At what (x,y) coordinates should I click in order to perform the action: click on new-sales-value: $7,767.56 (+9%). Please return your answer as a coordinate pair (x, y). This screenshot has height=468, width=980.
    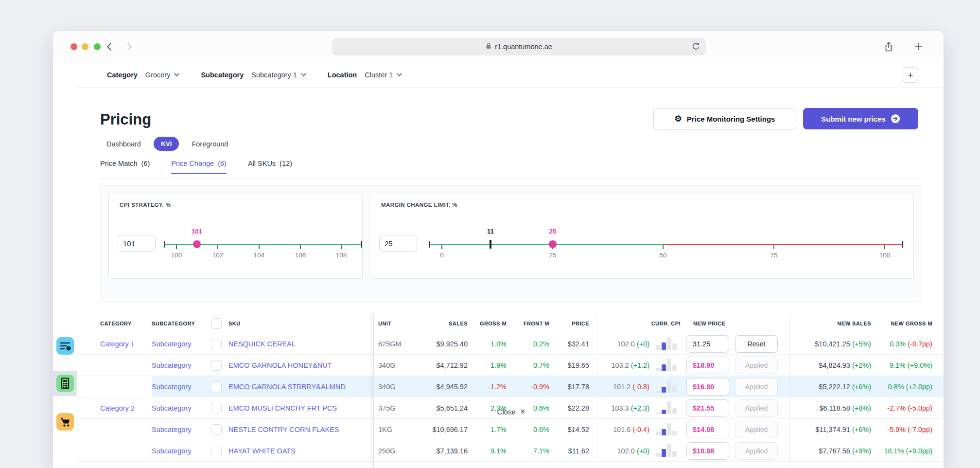
    Looking at the image, I should click on (830, 451).